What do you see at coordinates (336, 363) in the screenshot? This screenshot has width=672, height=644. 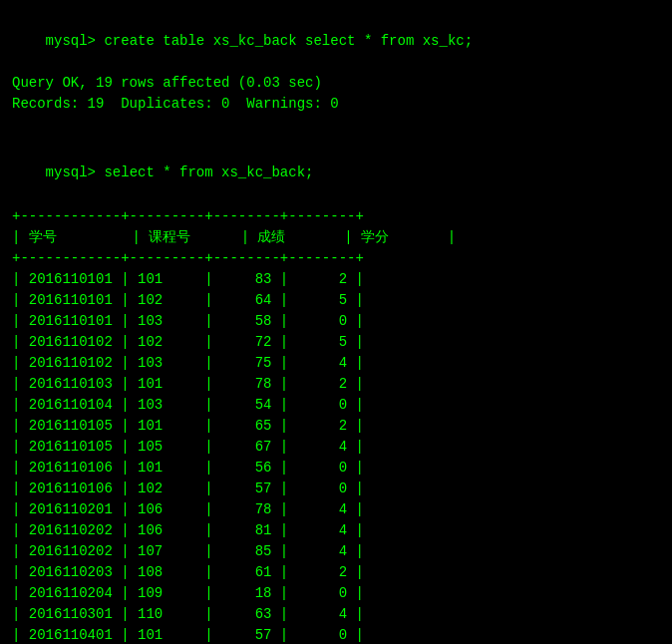 I see `table-row: | 2016110102 | 103 | 75 | 4 |` at bounding box center [336, 363].